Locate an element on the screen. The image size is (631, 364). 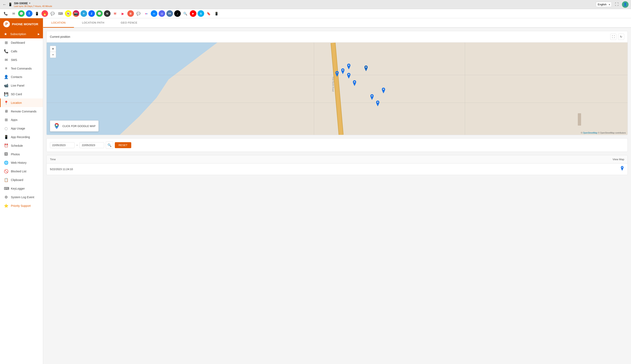
tab-location: LOCATION is located at coordinates (59, 23).